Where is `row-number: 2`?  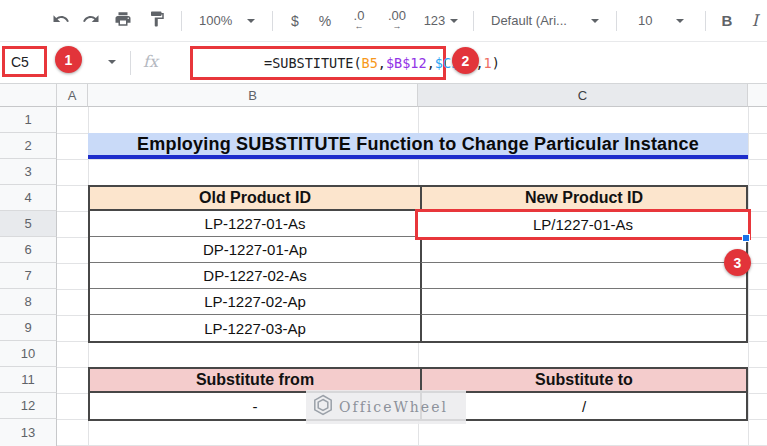 row-number: 2 is located at coordinates (28, 146).